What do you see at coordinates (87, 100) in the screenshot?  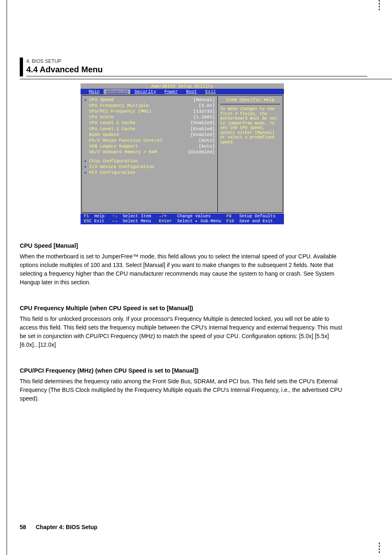 I see `cursor-icon: ▸` at bounding box center [87, 100].